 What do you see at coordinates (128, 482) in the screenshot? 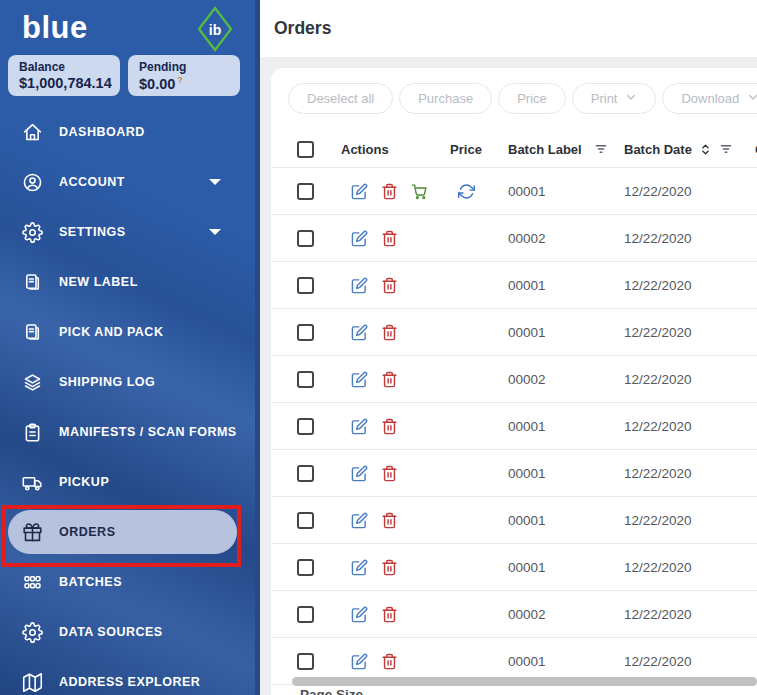
I see `sidebar-item-pickup: PICKUP` at bounding box center [128, 482].